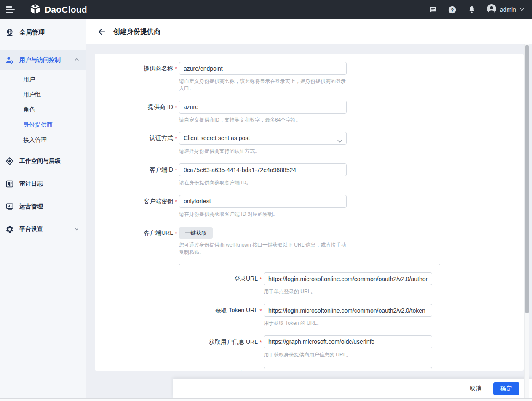 Image resolution: width=532 pixels, height=401 pixels. Describe the element at coordinates (472, 10) in the screenshot. I see `bell-icon` at that location.